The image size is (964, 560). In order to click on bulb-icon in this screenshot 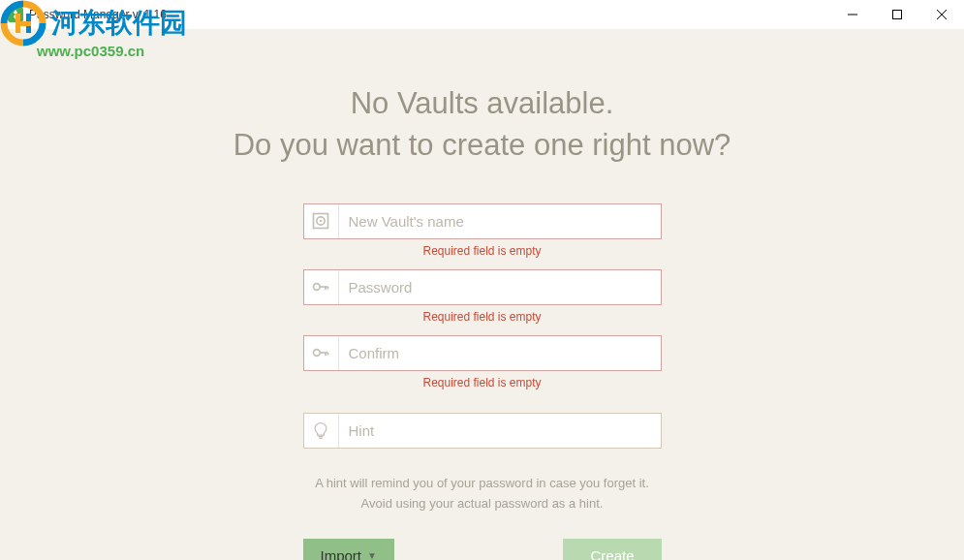, I will do `click(322, 430)`.